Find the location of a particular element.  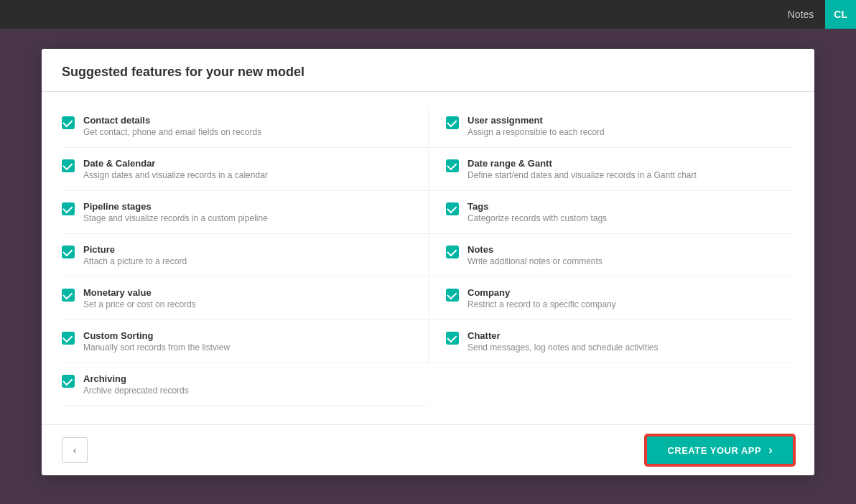

feature-name: Date & Calendar is located at coordinates (175, 164).